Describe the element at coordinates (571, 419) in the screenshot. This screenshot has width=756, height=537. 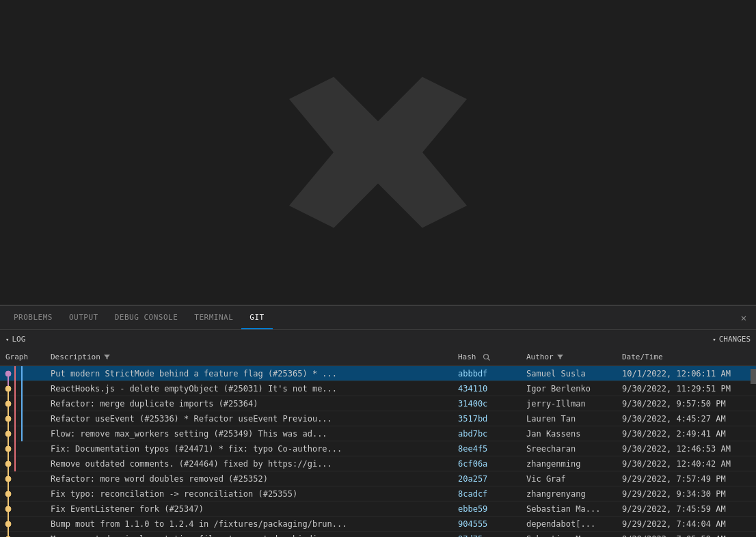
I see `author-cell: Lauren Tan` at that location.